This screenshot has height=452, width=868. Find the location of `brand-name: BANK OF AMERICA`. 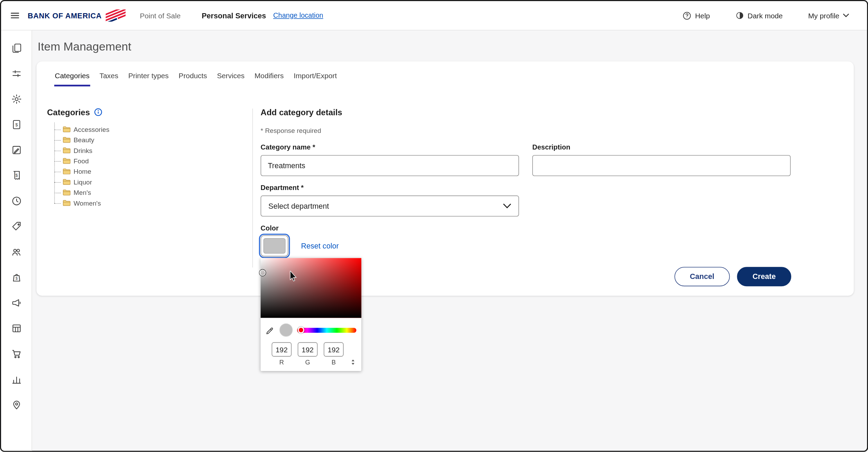

brand-name: BANK OF AMERICA is located at coordinates (65, 16).